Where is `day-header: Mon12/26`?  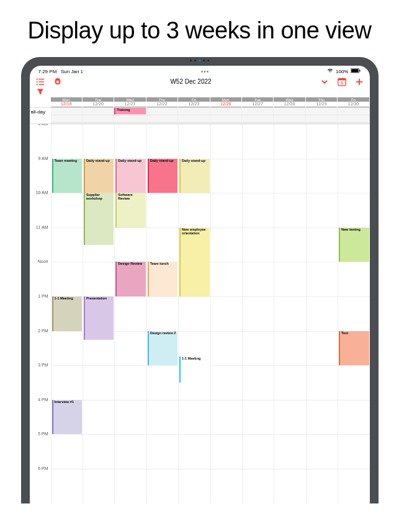 day-header: Mon12/26 is located at coordinates (226, 102).